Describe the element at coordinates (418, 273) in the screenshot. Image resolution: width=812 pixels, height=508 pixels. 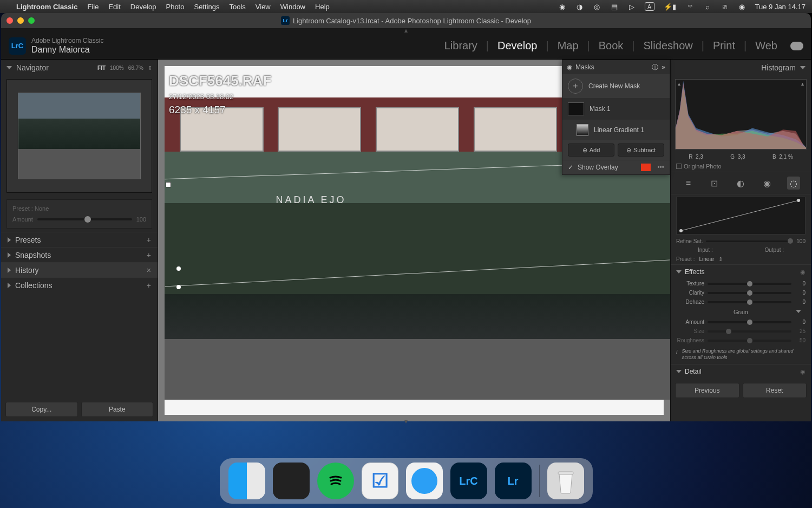
I see `gradient-line` at that location.